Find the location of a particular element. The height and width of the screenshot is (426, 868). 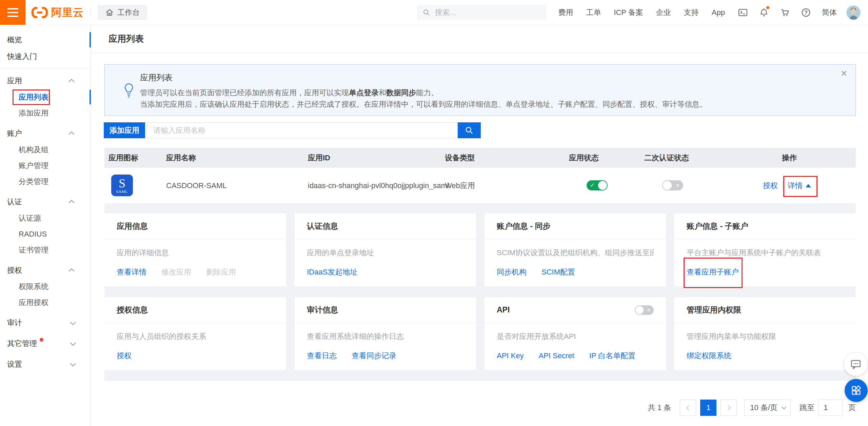

col-app-name: 应用名称 is located at coordinates (181, 158).